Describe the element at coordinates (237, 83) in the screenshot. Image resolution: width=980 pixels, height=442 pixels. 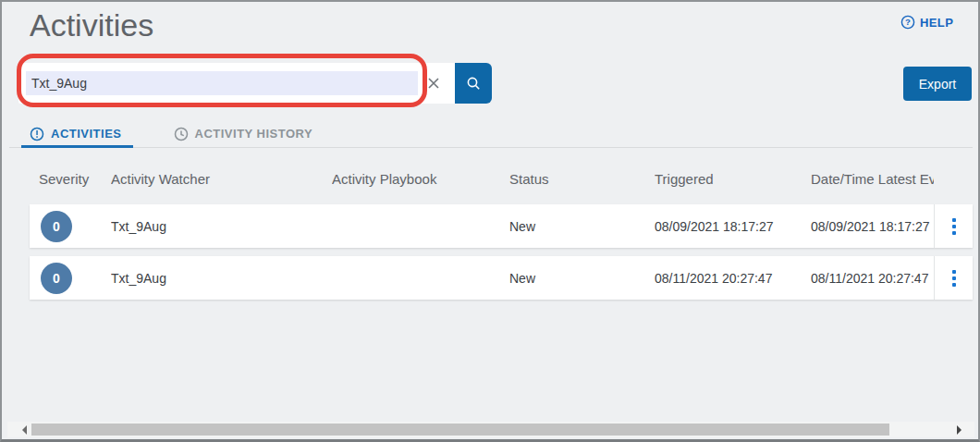
I see `search-box` at that location.